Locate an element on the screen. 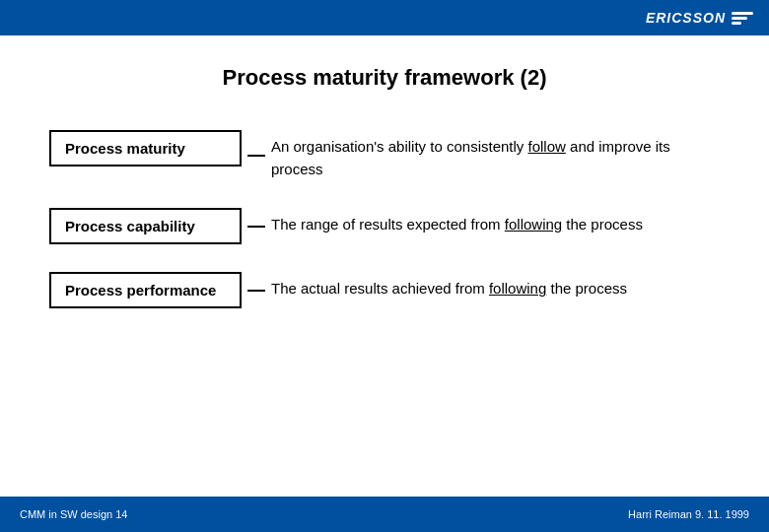 The image size is (769, 532). row-process-performance: Process performance The actual results a… is located at coordinates (384, 290).